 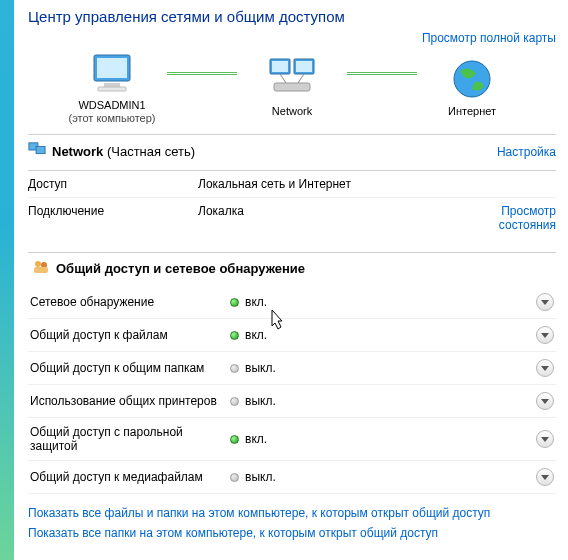 What do you see at coordinates (292, 38) in the screenshot?
I see `view-full-map-link: Просмотр полной карты` at bounding box center [292, 38].